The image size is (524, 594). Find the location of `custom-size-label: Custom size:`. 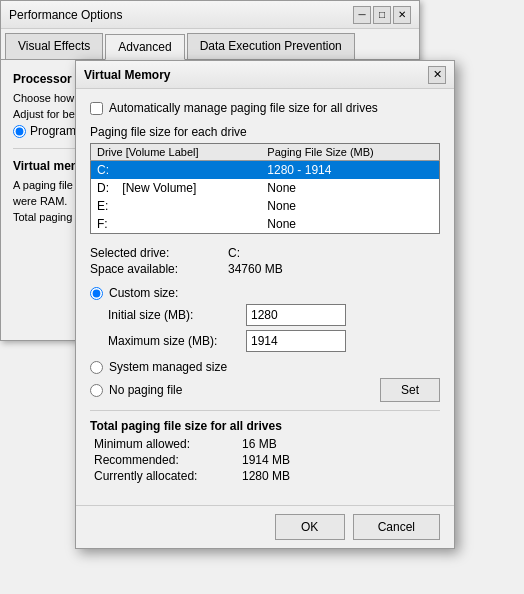

custom-size-label: Custom size: is located at coordinates (144, 293).